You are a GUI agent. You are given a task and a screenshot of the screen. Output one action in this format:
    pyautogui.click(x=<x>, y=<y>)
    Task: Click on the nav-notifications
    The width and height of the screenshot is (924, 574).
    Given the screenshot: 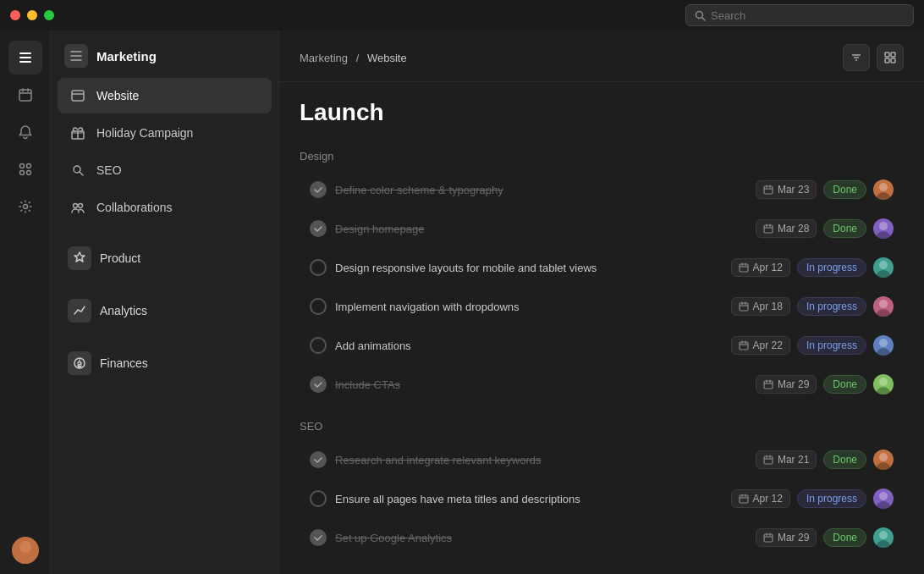 What is the action you would take?
    pyautogui.click(x=25, y=132)
    